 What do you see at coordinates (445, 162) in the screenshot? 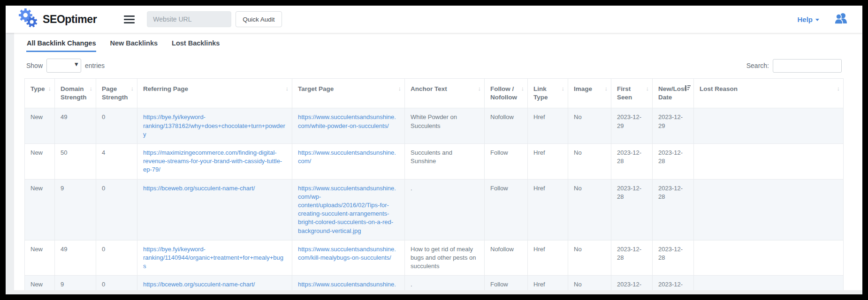
I see `cell-anchor_text: Succulents and Sunshine` at bounding box center [445, 162].